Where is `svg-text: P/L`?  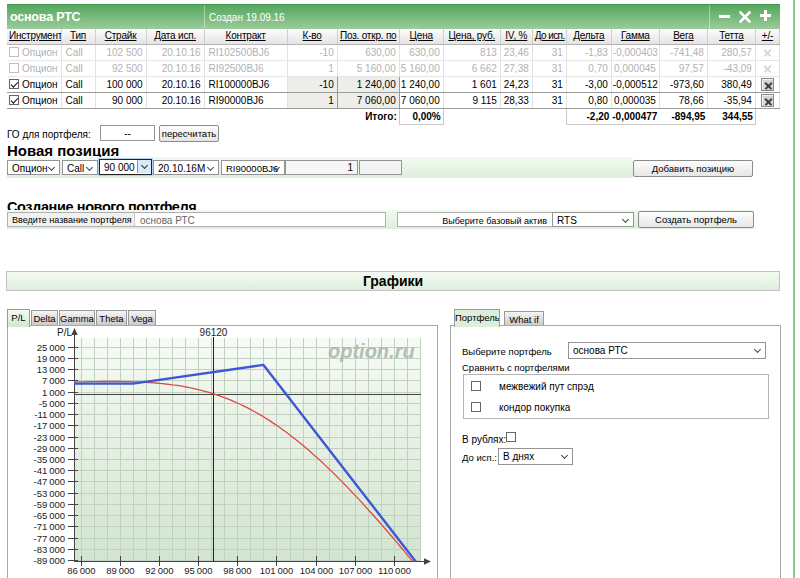
svg-text: P/L is located at coordinates (64, 332).